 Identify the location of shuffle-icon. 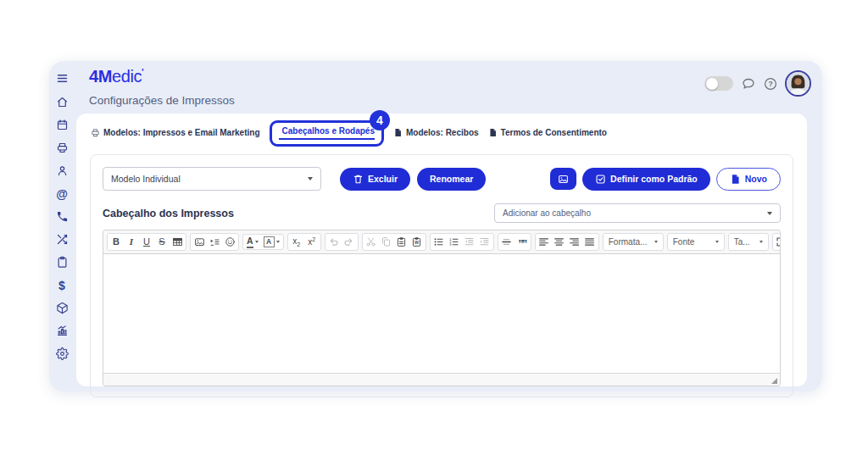
(63, 239).